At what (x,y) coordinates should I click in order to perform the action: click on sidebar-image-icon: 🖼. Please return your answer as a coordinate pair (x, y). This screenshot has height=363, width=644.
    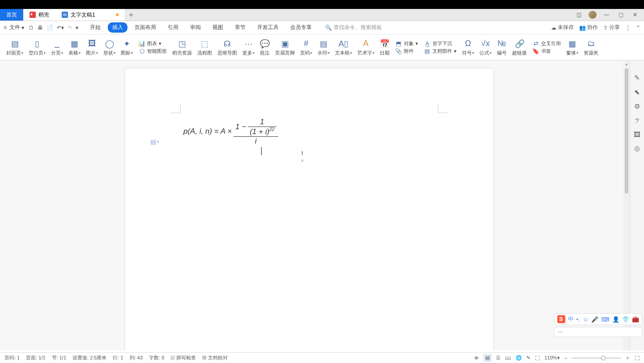
    Looking at the image, I should click on (637, 134).